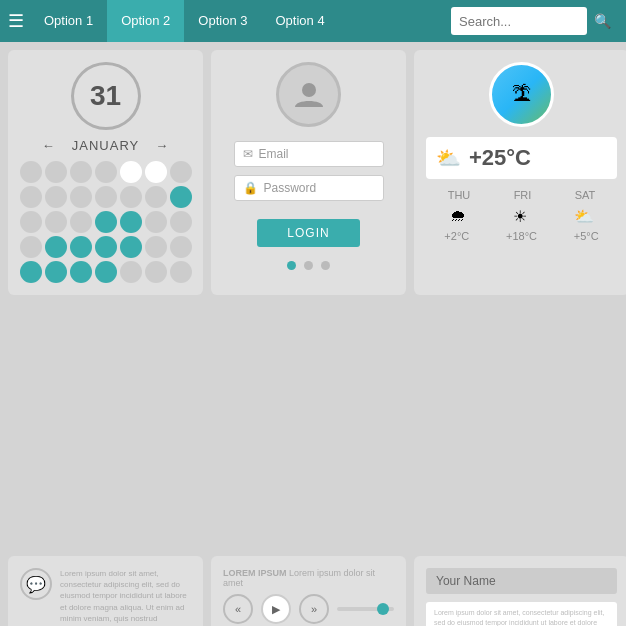 This screenshot has width=626, height=626. I want to click on hamburger-icon: ☰, so click(16, 21).